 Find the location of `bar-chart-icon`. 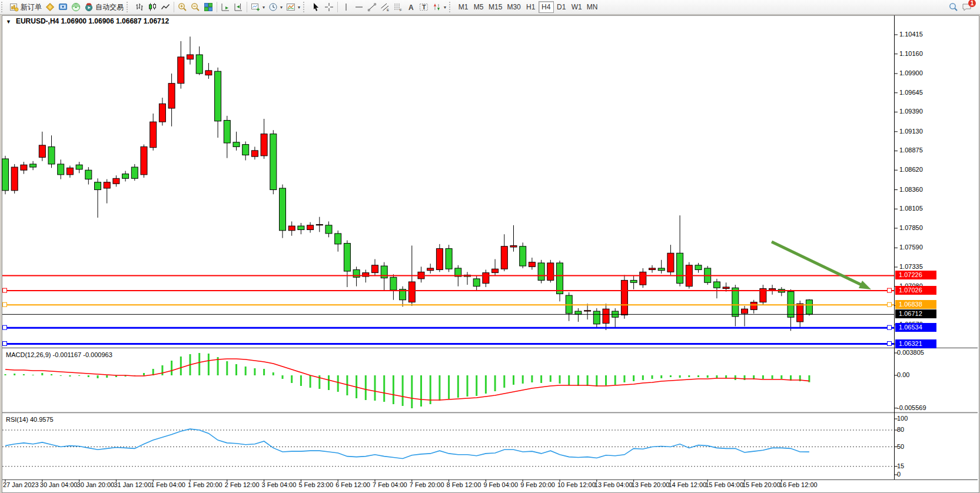

bar-chart-icon is located at coordinates (139, 7).